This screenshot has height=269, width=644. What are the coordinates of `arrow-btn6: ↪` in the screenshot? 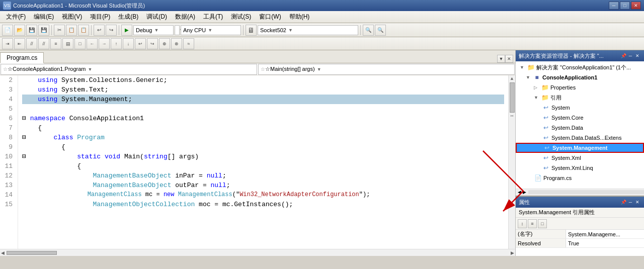 It's located at (152, 44).